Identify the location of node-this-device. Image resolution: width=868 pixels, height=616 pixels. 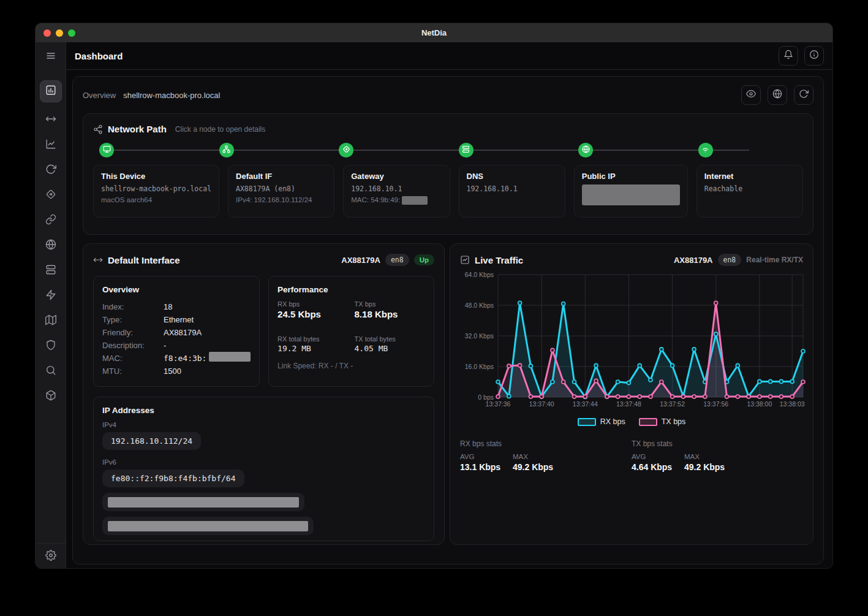
(107, 150).